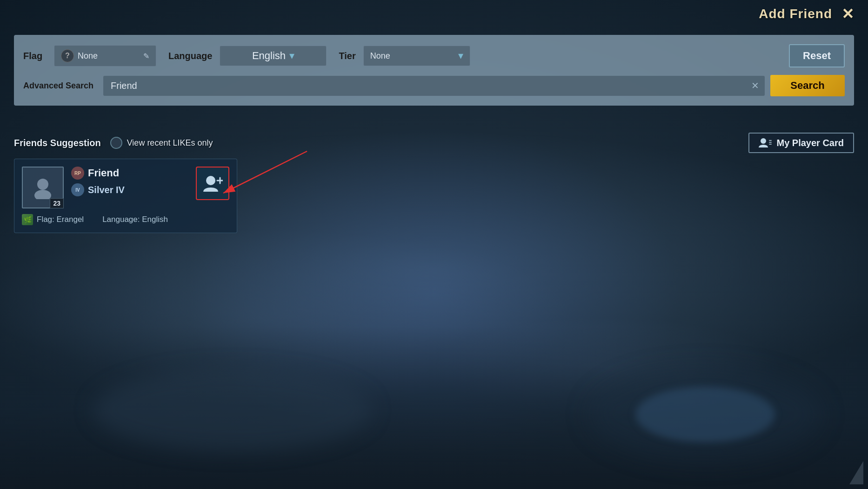  Describe the element at coordinates (130, 181) in the screenshot. I see `friend-info: RP Friend IV Silver IV` at that location.